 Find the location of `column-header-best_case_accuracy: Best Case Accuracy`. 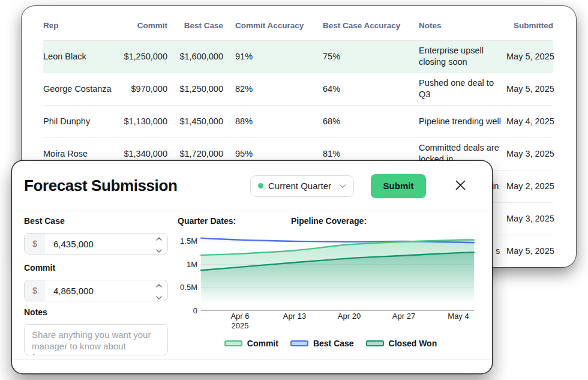

column-header-best_case_accuracy: Best Case Accuracy is located at coordinates (371, 23).